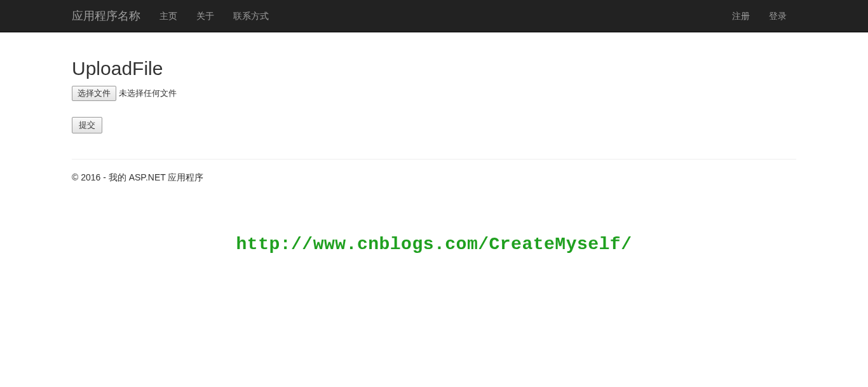 The height and width of the screenshot is (387, 868). What do you see at coordinates (94, 93) in the screenshot?
I see `choose-file-button: 选择文件` at bounding box center [94, 93].